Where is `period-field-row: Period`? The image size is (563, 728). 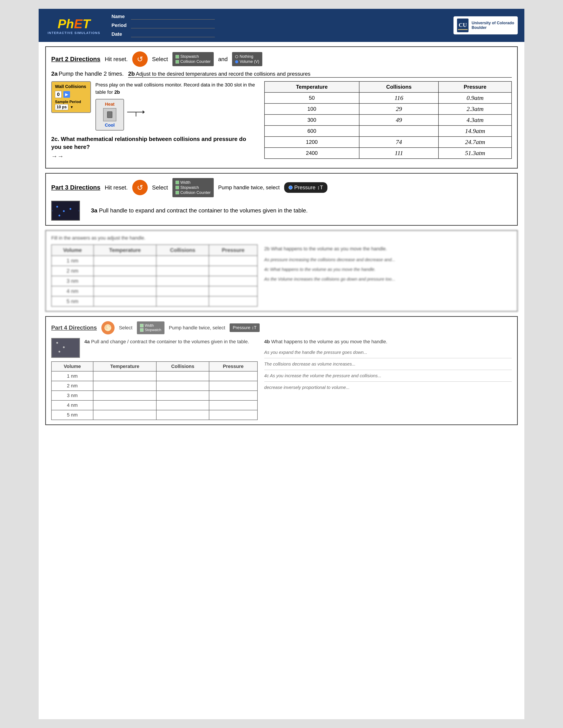
period-field-row: Period is located at coordinates (278, 25).